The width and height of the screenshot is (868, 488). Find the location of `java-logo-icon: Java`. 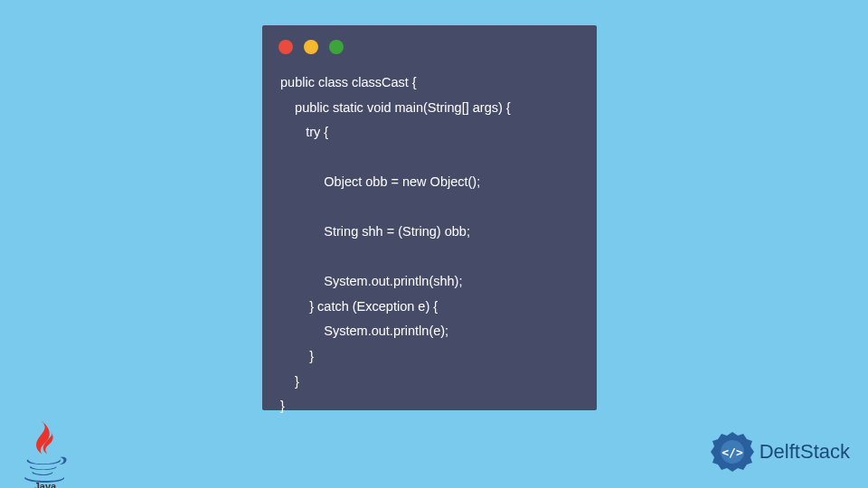

java-logo-icon: Java is located at coordinates (45, 452).